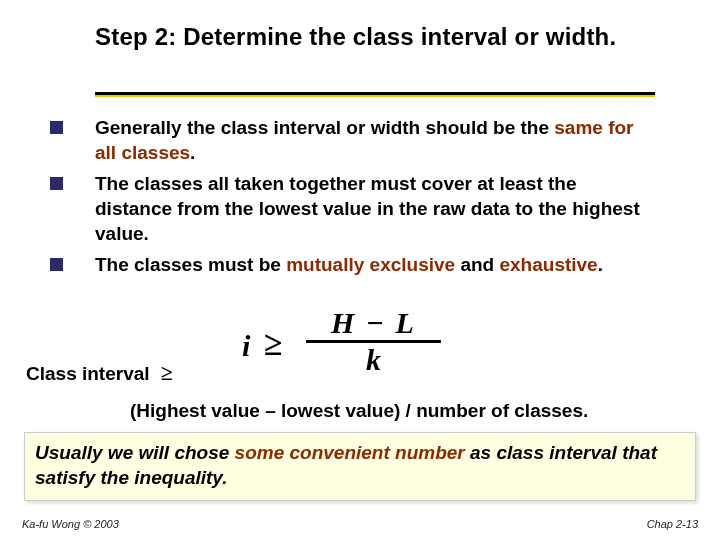 The width and height of the screenshot is (720, 540). I want to click on formula-op: ≥, so click(274, 344).